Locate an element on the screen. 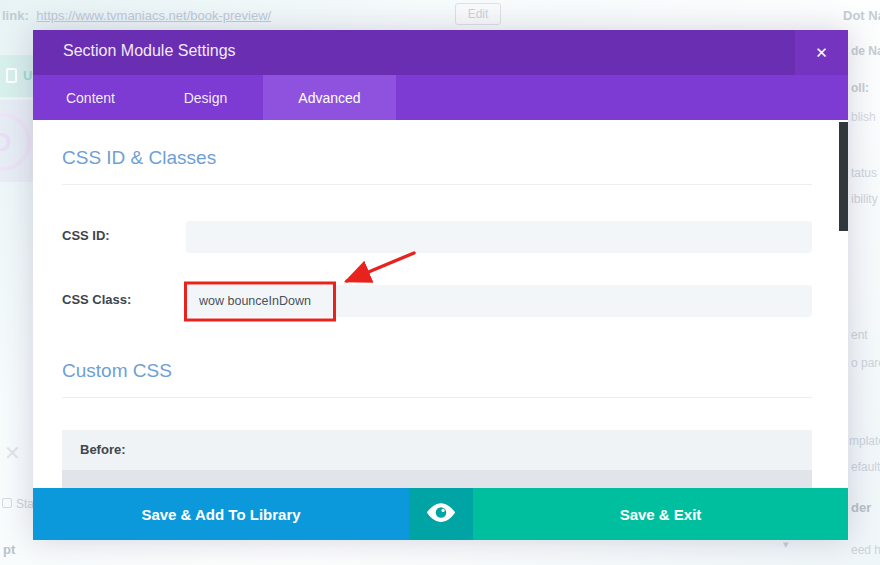 This screenshot has width=880, height=565. post-format-standard: Stand is located at coordinates (18, 504).